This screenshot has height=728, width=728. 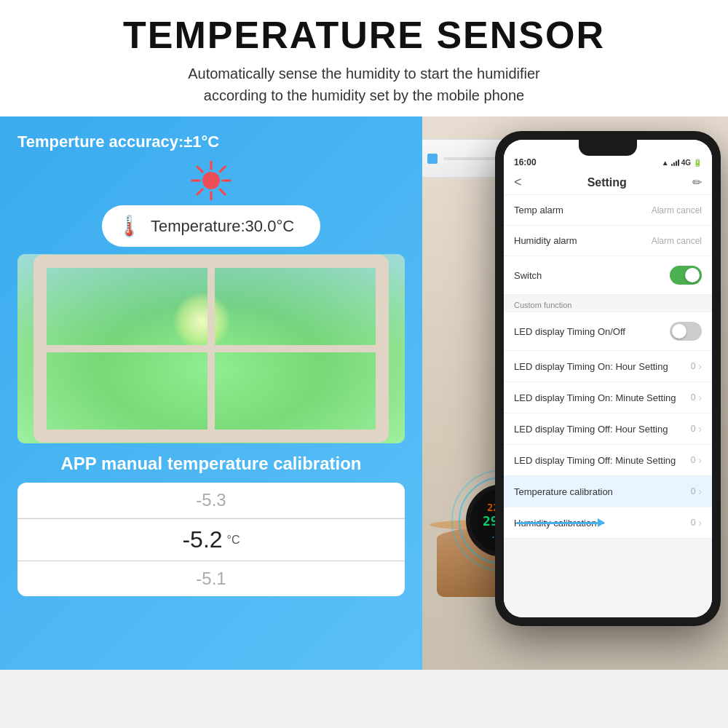 What do you see at coordinates (211, 540) in the screenshot?
I see `cal-value-selected: -5.2 °C` at bounding box center [211, 540].